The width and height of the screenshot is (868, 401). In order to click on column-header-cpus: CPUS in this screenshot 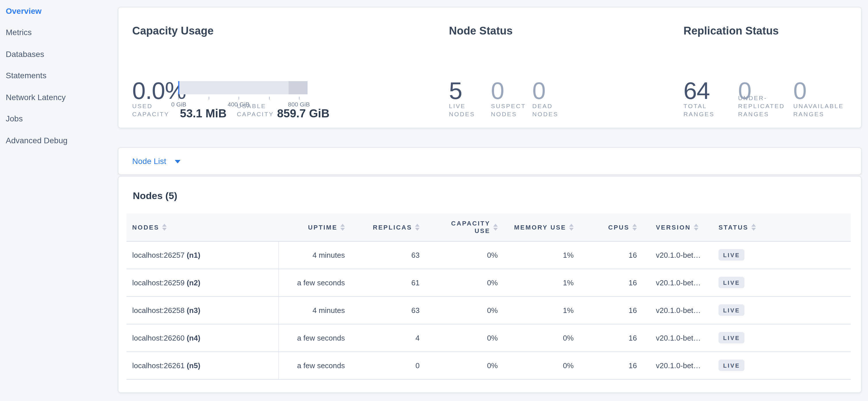, I will do `click(607, 227)`.